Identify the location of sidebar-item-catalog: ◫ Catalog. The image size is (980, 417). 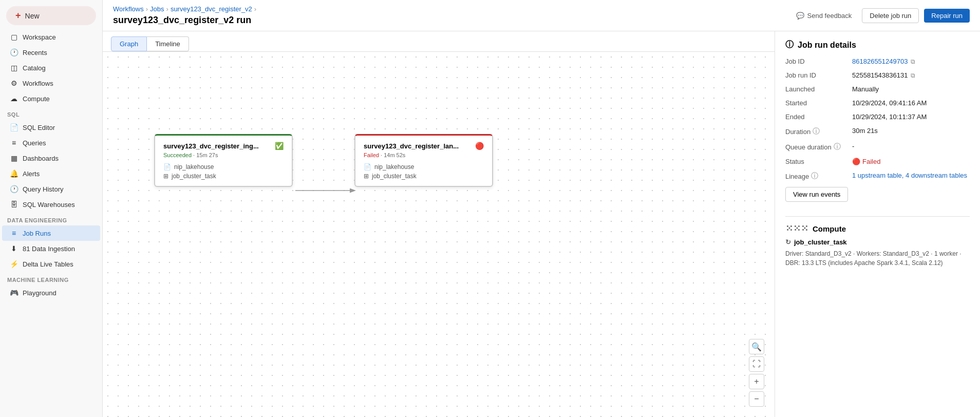
(51, 68).